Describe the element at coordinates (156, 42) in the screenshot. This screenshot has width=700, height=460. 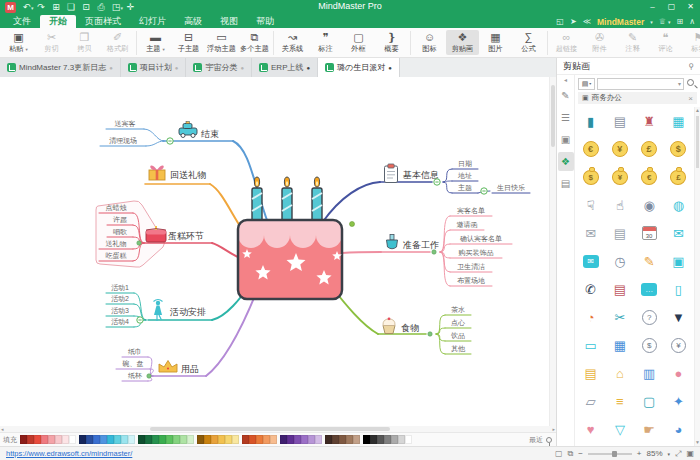
I see `ribbon-主题-button: ▬主题 ▾` at that location.